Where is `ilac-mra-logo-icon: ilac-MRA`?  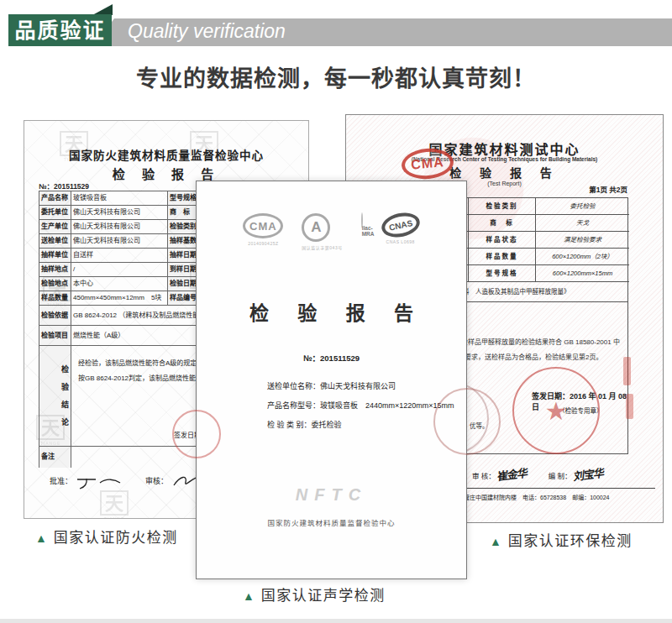
ilac-mra-logo-icon: ilac-MRA is located at coordinates (362, 221).